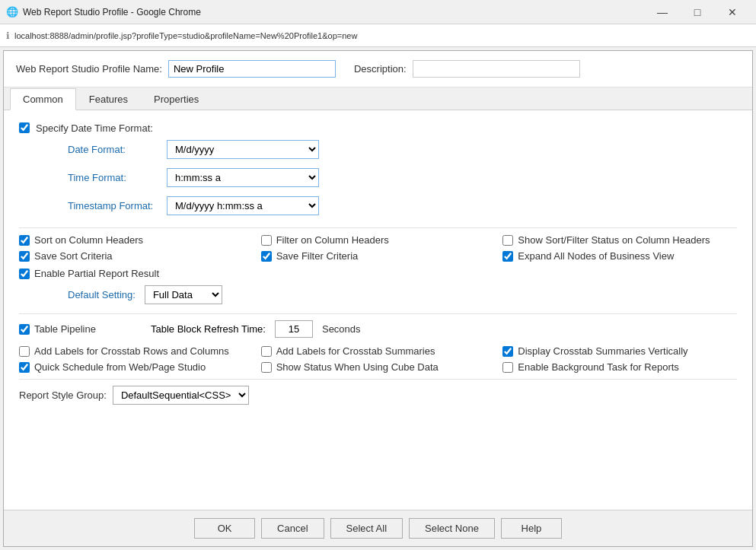 The image size is (756, 550). I want to click on cancel-button: Cancel, so click(292, 528).